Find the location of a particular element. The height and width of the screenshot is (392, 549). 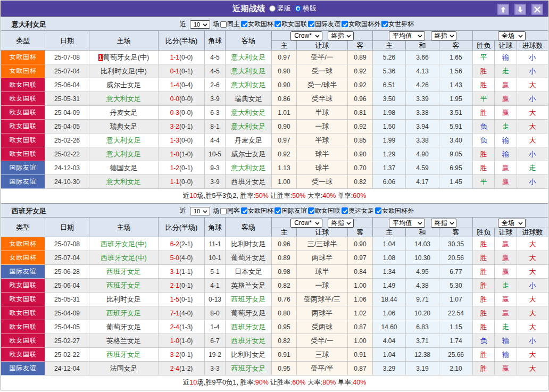

col-odds-away: 客 is located at coordinates (361, 233).